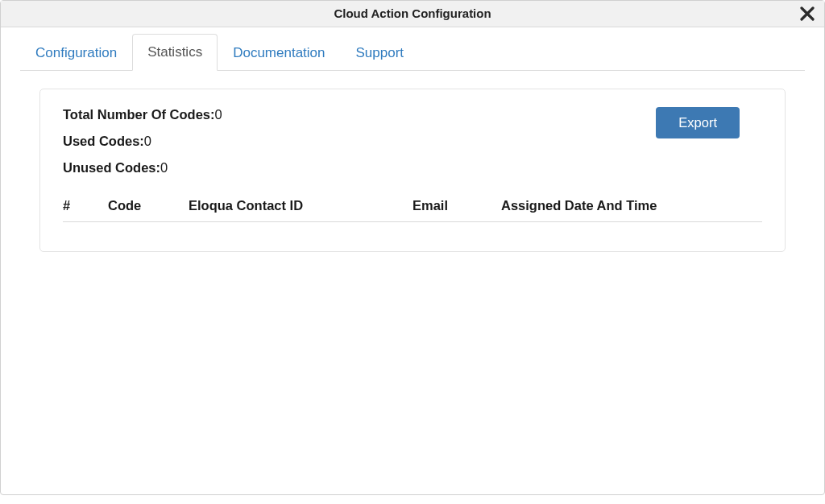  What do you see at coordinates (143, 114) in the screenshot?
I see `stat-total-codes: Total Number Of Codes:0` at bounding box center [143, 114].